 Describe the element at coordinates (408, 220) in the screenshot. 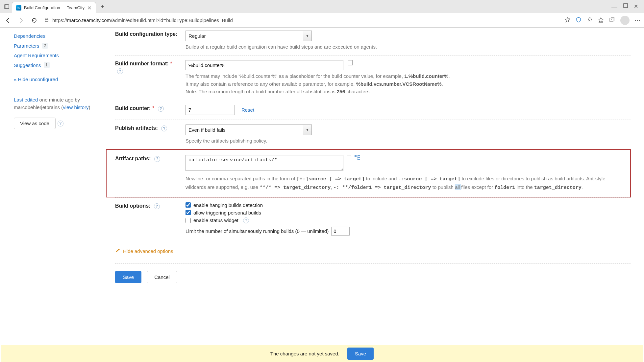

I see `status-widget-checkbox: enable status widget ?` at that location.